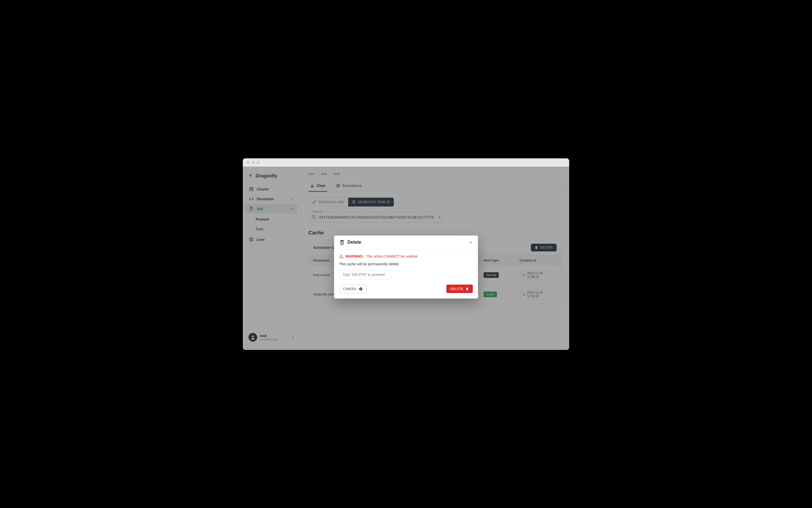 This screenshot has height=508, width=812. What do you see at coordinates (406, 256) in the screenshot?
I see `warning-row: WARNING: This action CANNOT be undone.` at bounding box center [406, 256].